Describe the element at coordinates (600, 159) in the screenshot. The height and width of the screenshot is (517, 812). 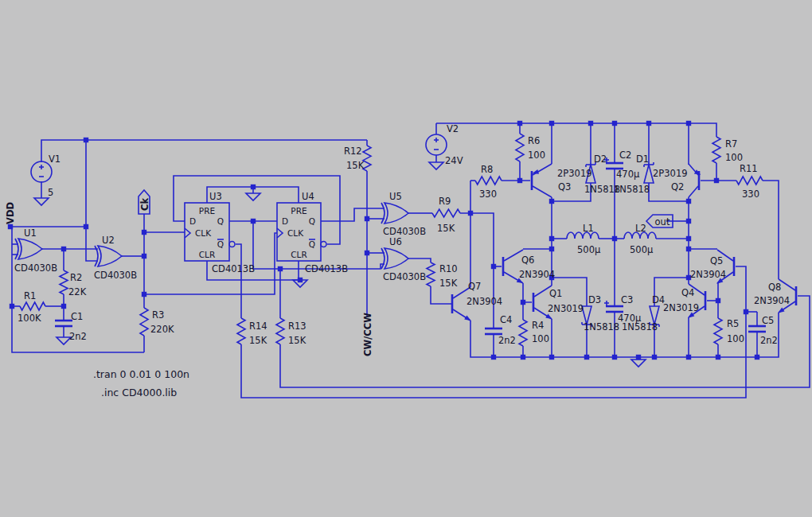
I see `diode-ref: D2` at that location.